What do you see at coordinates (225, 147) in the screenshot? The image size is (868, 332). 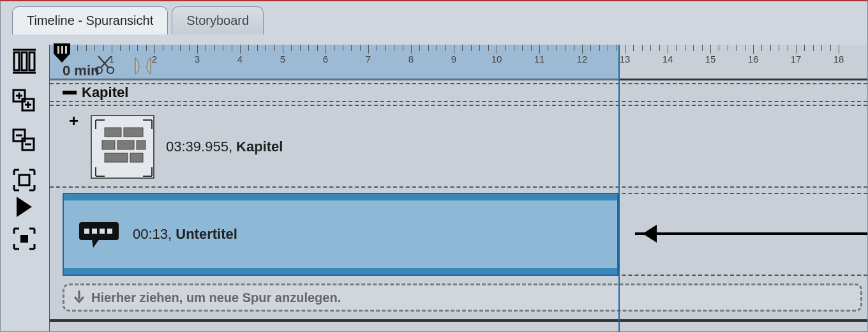 I see `kapitel-clip-label: 03:39.955, Kapitel` at bounding box center [225, 147].